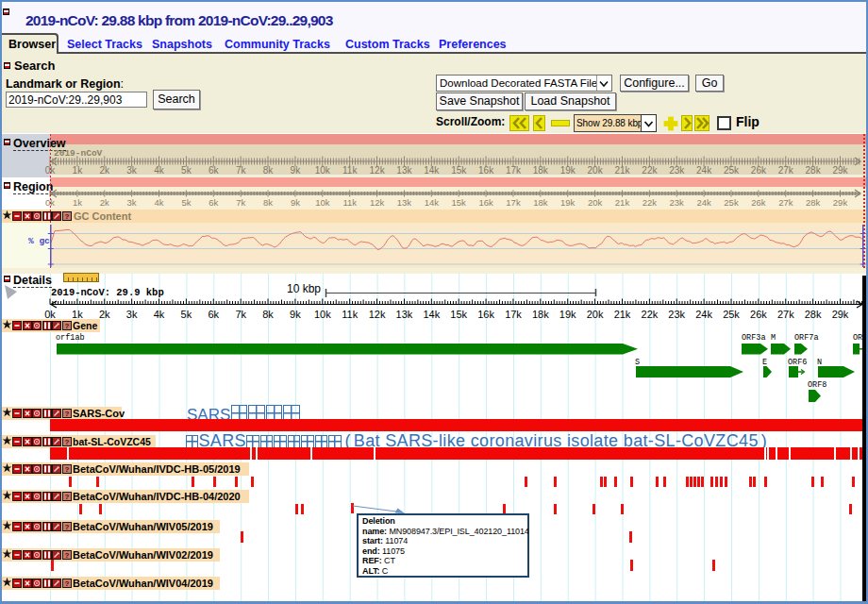 This screenshot has width=868, height=604. What do you see at coordinates (78, 153) in the screenshot?
I see `svg-text: 2019-nCoV` at bounding box center [78, 153].